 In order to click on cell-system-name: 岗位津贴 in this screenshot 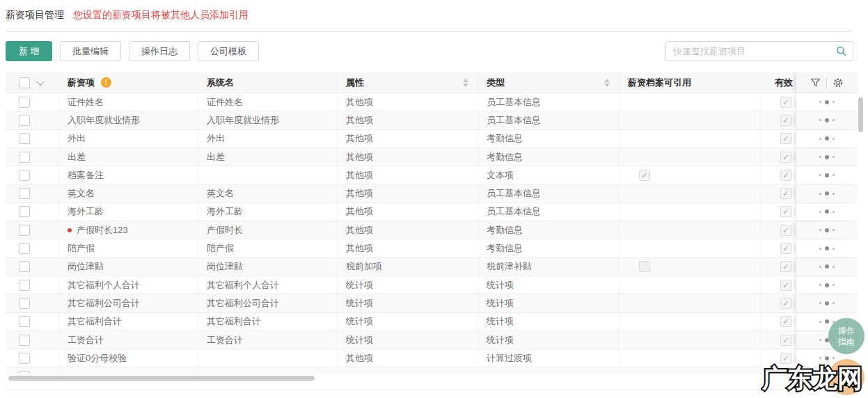, I will do `click(268, 267)`.